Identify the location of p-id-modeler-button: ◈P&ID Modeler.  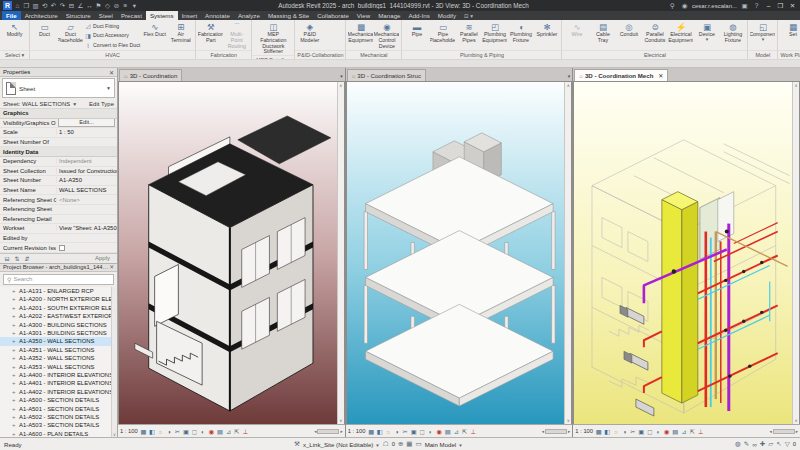
(310, 36).